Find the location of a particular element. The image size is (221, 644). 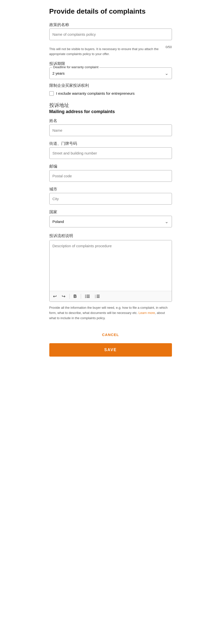

postal-label-cn: 邮编 is located at coordinates (111, 166).